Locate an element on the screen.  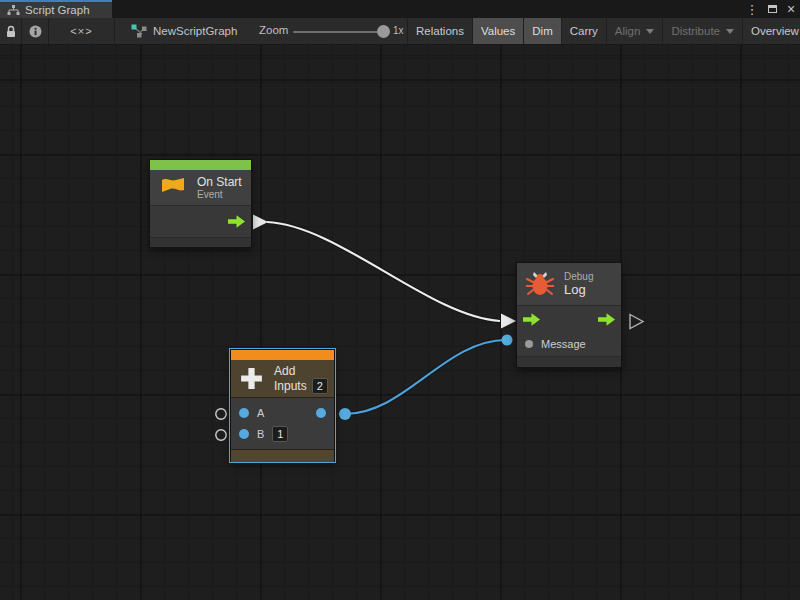
log-flow-output-connector is located at coordinates (636, 322).